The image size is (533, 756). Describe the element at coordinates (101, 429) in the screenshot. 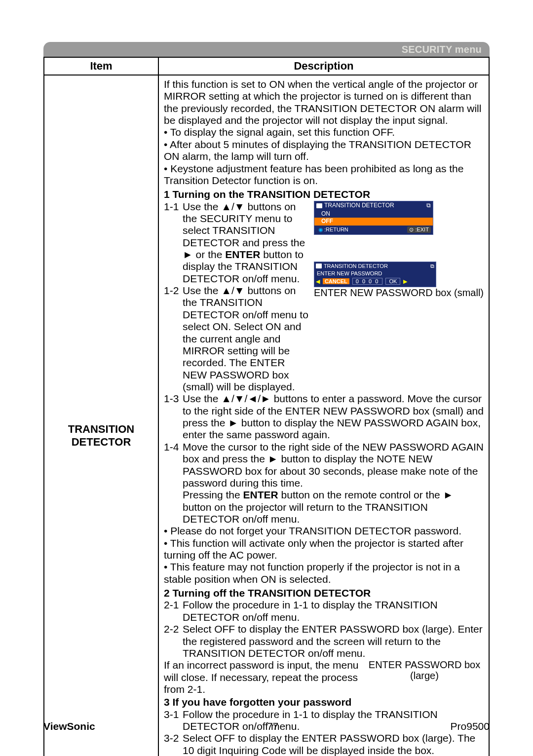

I see `item-line1: TRANSITION` at that location.